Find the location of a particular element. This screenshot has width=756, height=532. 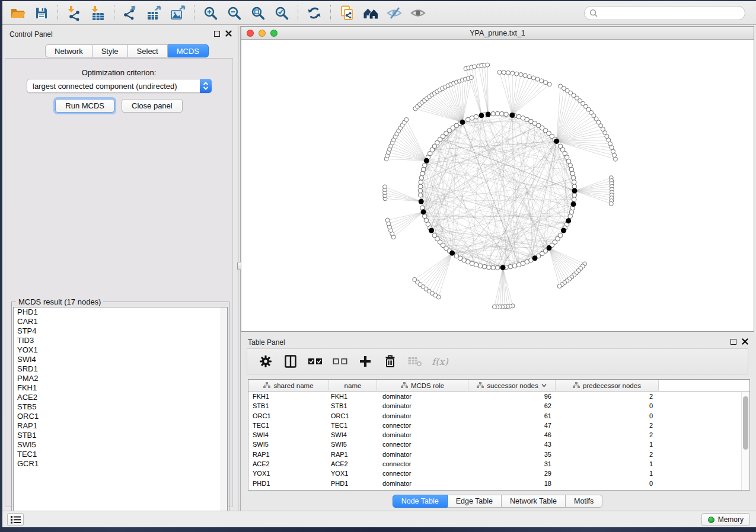

zoom-traffic-light is located at coordinates (274, 33).